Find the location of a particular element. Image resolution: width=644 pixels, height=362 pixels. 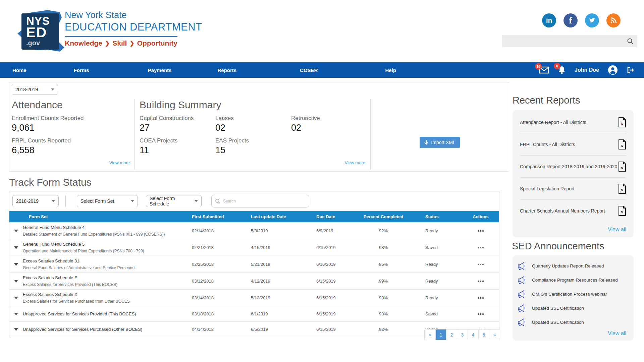

twitter-icon is located at coordinates (592, 20).